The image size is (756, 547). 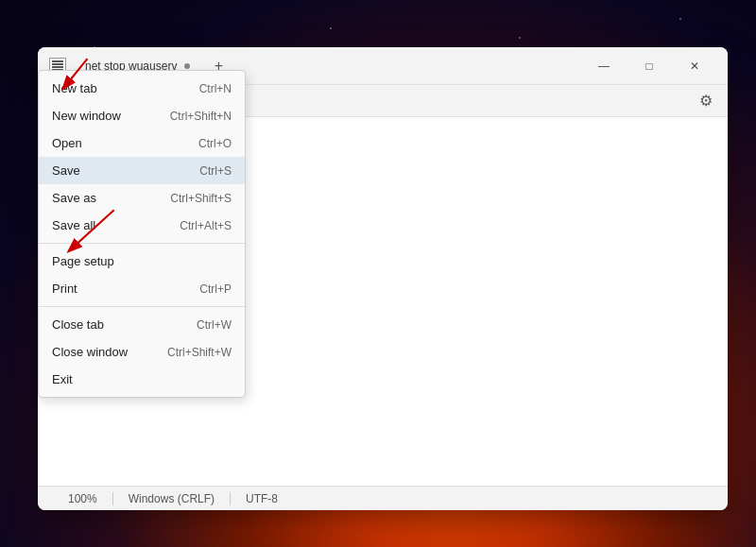 What do you see at coordinates (142, 198) in the screenshot?
I see `menu-save-as: Save as Ctrl+Shift+S` at bounding box center [142, 198].